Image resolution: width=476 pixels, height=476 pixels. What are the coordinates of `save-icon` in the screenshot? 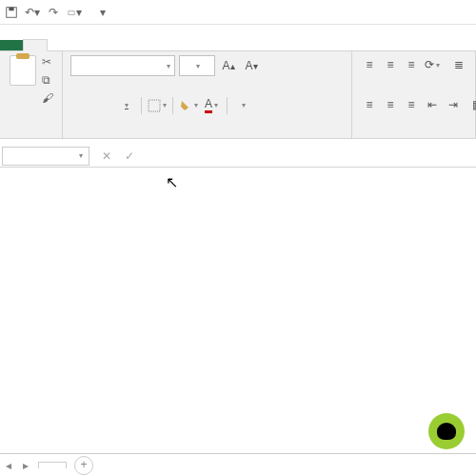 It's located at (11, 12).